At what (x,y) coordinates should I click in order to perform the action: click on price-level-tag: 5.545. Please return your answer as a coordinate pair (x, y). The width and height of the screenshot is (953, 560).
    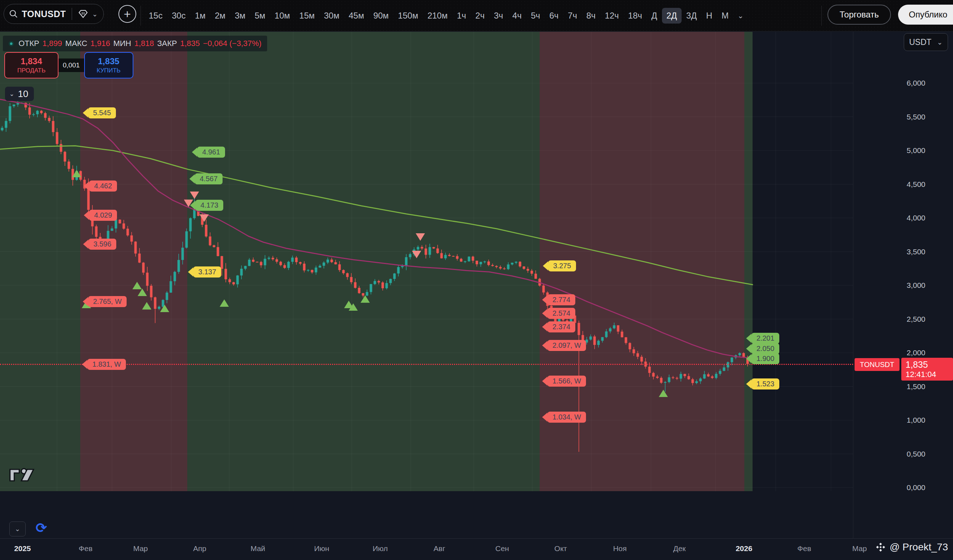
    Looking at the image, I should click on (99, 113).